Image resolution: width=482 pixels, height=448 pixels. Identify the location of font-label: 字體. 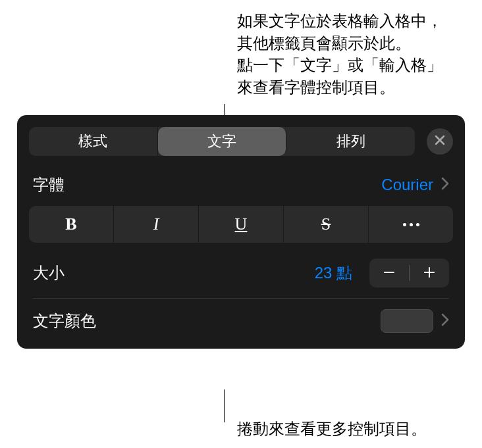
(49, 185).